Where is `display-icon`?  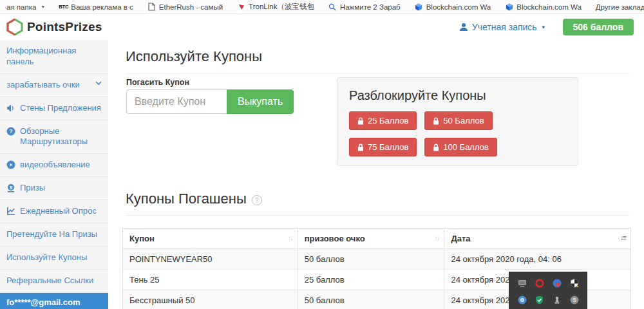
display-icon is located at coordinates (522, 283).